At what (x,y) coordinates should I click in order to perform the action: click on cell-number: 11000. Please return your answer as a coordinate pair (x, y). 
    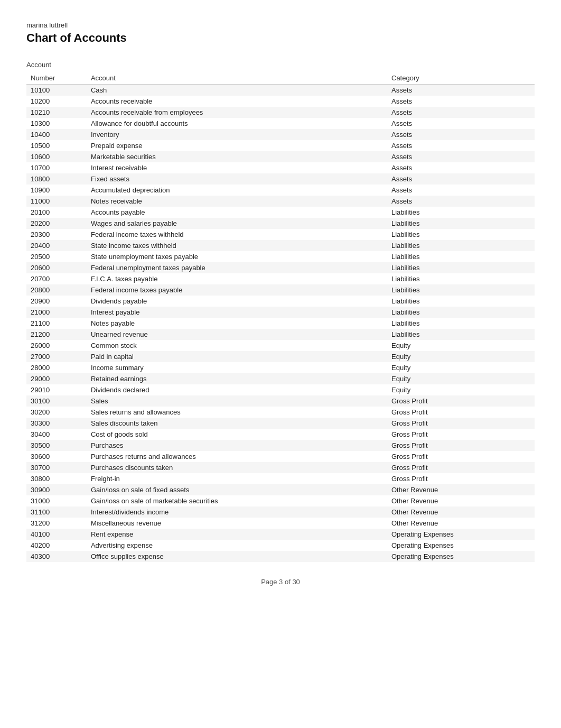
    Looking at the image, I should click on (59, 201).